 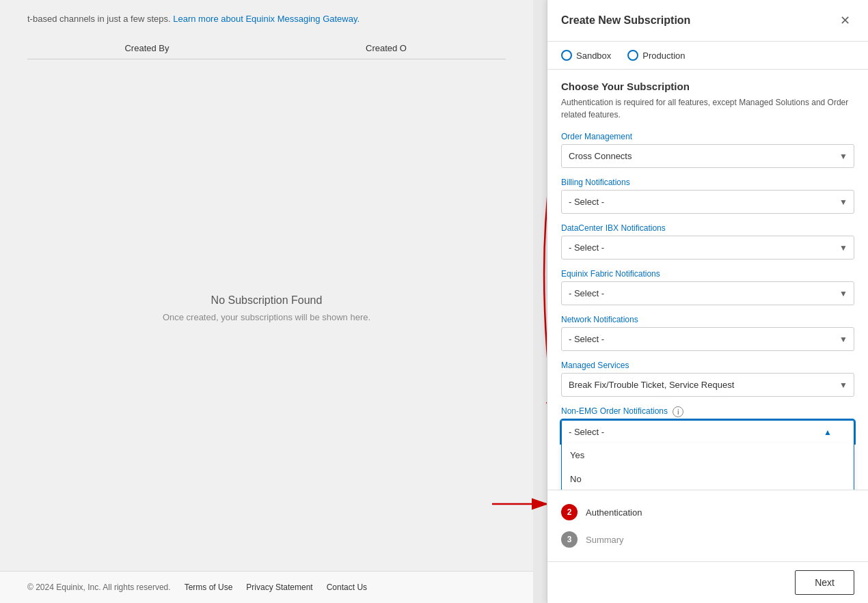 I want to click on label-managed: Managed Services, so click(x=708, y=365).